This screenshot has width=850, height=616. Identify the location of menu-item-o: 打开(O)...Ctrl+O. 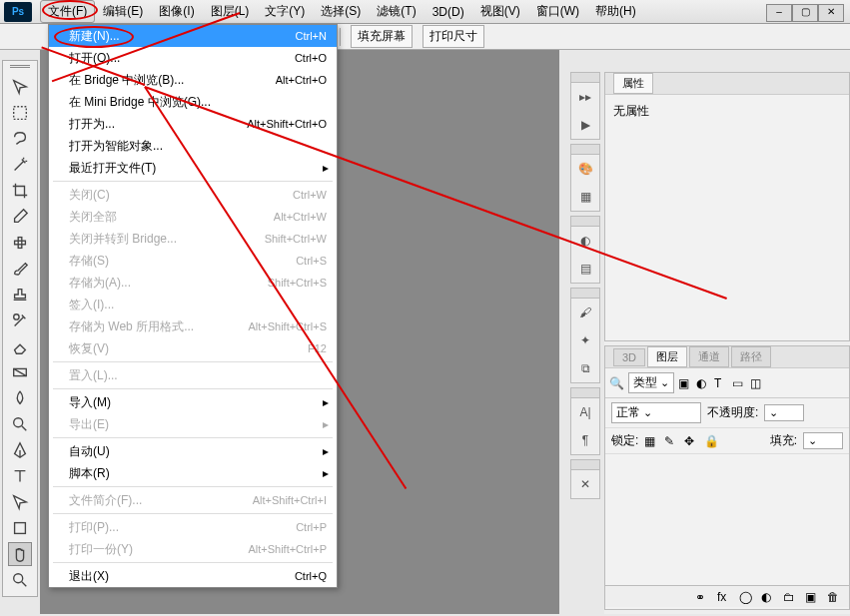
(193, 58).